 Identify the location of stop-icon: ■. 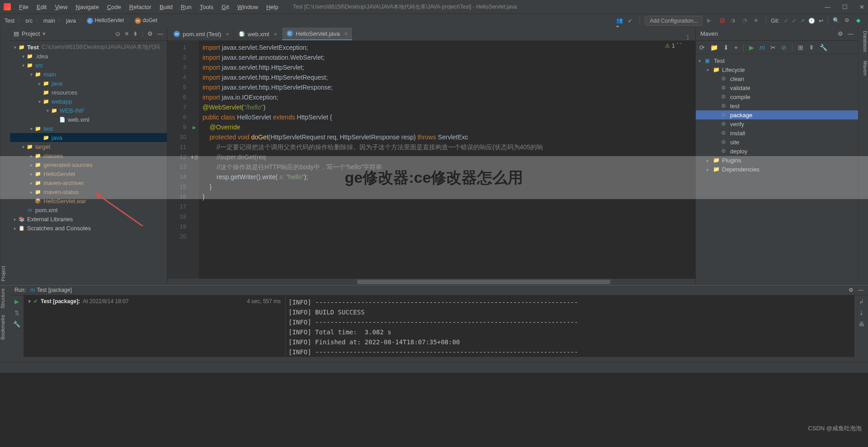
(758, 21).